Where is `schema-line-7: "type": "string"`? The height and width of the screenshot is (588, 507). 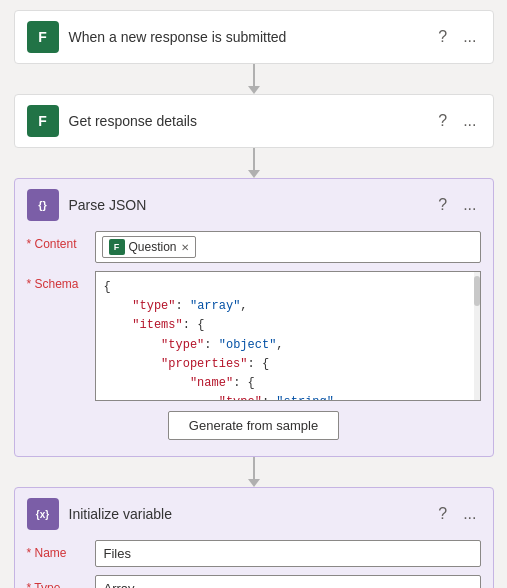 schema-line-7: "type": "string" is located at coordinates (288, 397).